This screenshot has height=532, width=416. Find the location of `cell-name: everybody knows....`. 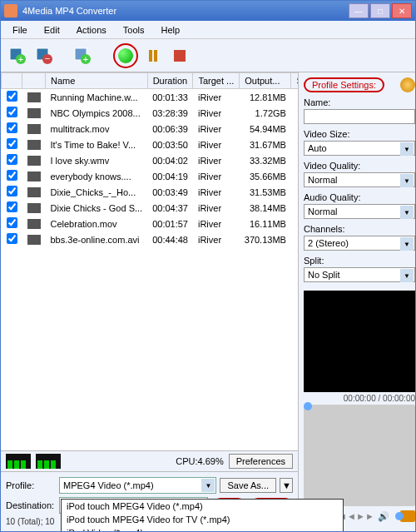

cell-name: everybody knows.... is located at coordinates (97, 177).